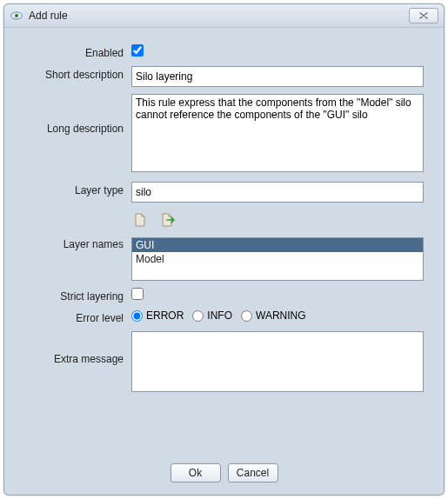 This screenshot has width=448, height=499. I want to click on dialog-button-row: Ok Cancel, so click(224, 470).